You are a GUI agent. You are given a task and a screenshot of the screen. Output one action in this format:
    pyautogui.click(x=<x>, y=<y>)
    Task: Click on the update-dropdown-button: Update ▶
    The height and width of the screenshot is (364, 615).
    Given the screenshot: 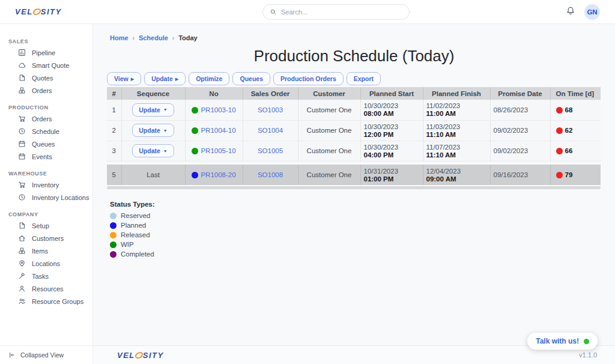 What is the action you would take?
    pyautogui.click(x=165, y=79)
    